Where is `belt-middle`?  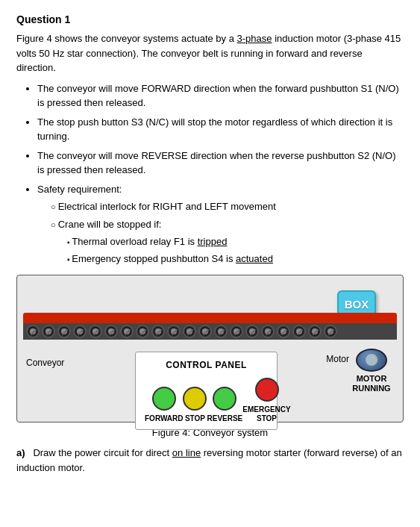
belt-middle is located at coordinates (210, 331).